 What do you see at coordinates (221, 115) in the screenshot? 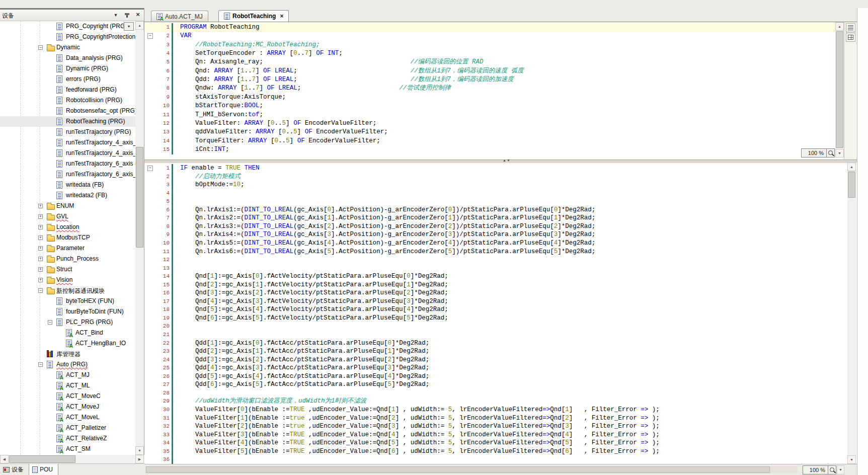
I see `code-line: T_HMI_bServon:tof;` at bounding box center [221, 115].